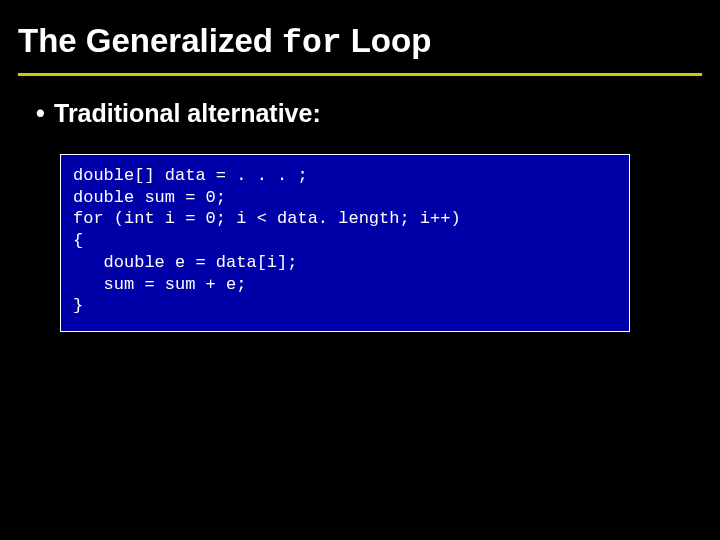  I want to click on title-text-1: The Generalized, so click(150, 40).